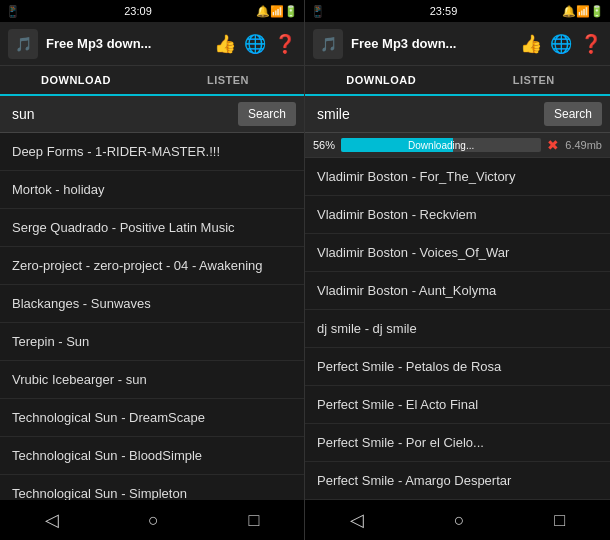 The width and height of the screenshot is (610, 540). Describe the element at coordinates (152, 304) in the screenshot. I see `list-item: Blackanges - Sunwaves` at that location.